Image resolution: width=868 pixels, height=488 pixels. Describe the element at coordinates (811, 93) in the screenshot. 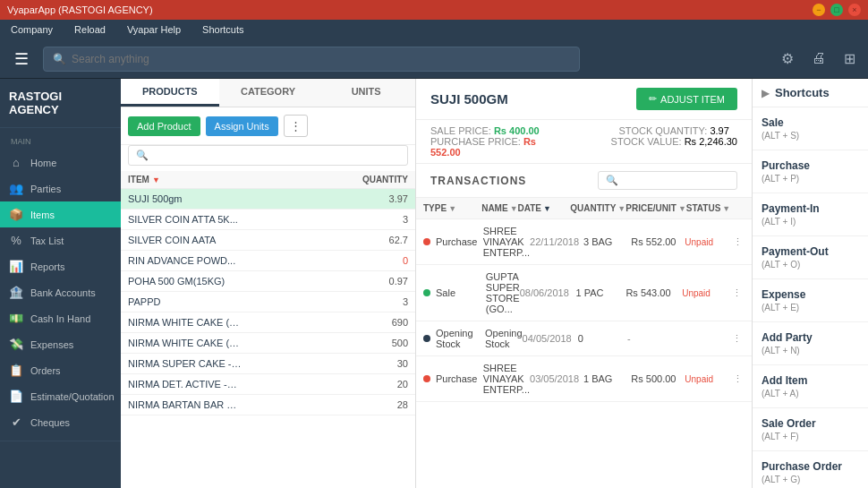

I see `shortcuts-header: ▶ Shortcuts` at that location.